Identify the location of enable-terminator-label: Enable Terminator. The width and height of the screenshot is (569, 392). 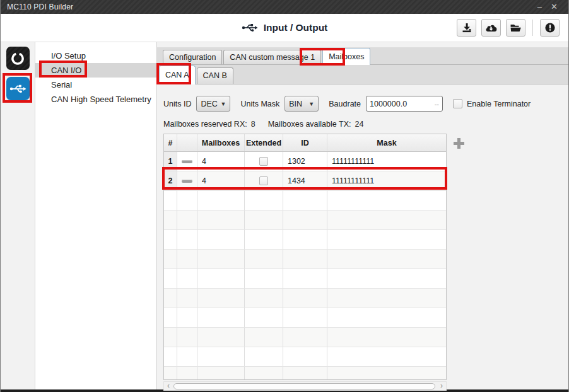
(498, 104).